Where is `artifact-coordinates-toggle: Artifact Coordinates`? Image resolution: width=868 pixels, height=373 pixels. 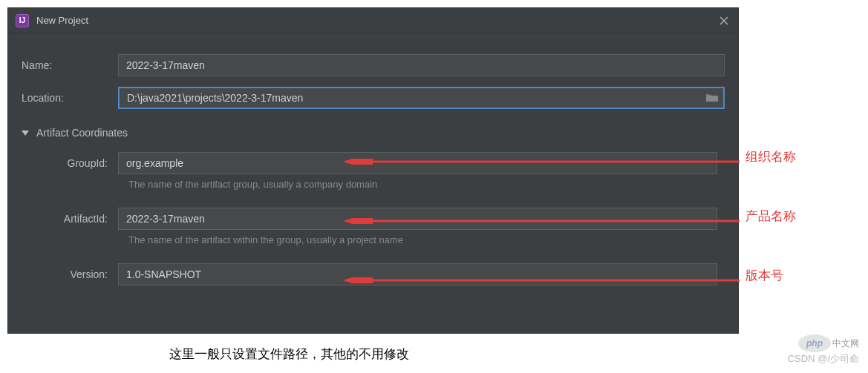
artifact-coordinates-toggle: Artifact Coordinates is located at coordinates (373, 133).